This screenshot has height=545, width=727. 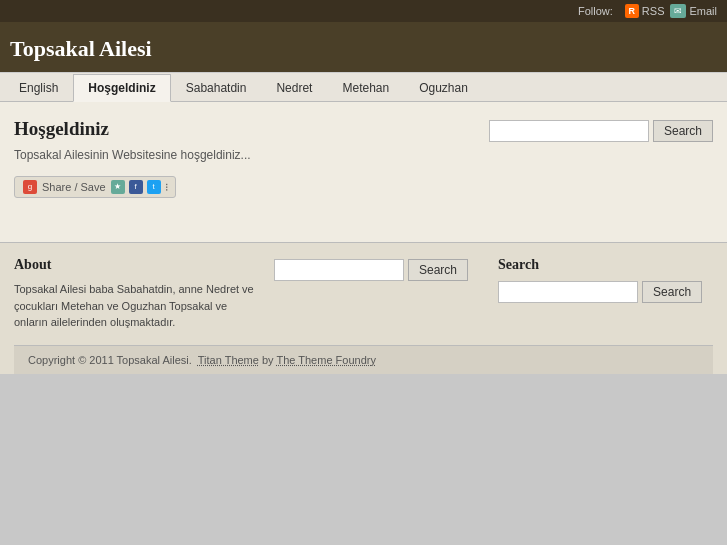 What do you see at coordinates (596, 11) in the screenshot?
I see `follow-label: Follow:` at bounding box center [596, 11].